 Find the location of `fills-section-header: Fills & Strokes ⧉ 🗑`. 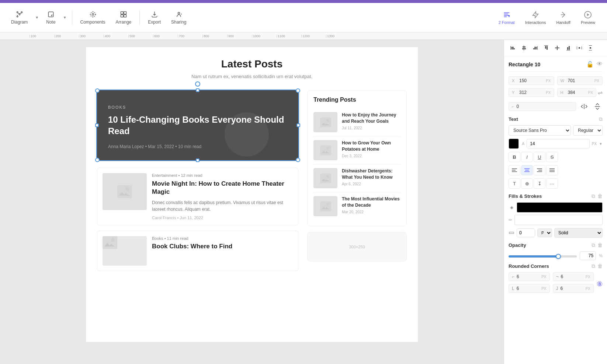

fills-section-header: Fills & Strokes ⧉ 🗑 is located at coordinates (555, 196).